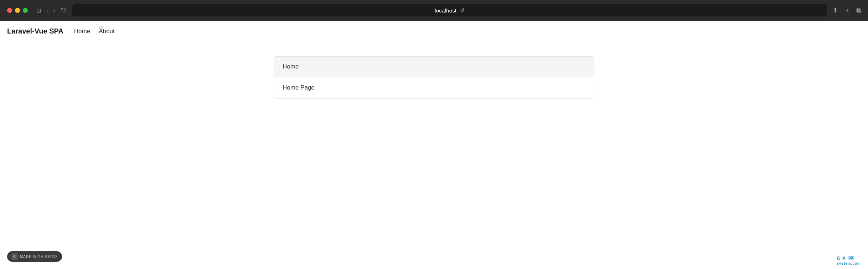  I want to click on browser-chrome: ⊡ ‹ › 🛡 localhost ↺ ⬆ + ⧉, so click(434, 10).